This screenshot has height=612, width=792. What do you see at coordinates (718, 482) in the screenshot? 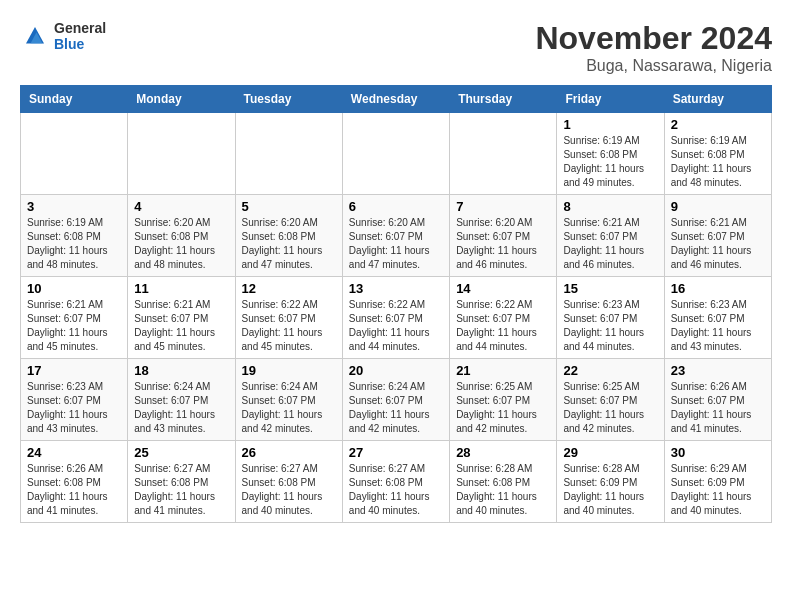
I see `calendar-cell: 30Sunrise: 6:29 AM Sunset: 6:09 PM Dayli…` at bounding box center [718, 482].